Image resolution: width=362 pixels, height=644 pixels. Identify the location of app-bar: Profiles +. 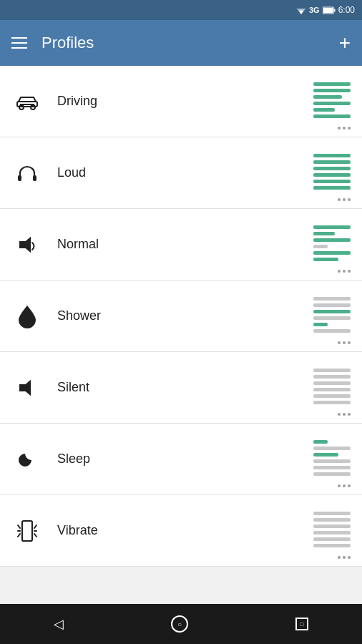
(181, 43).